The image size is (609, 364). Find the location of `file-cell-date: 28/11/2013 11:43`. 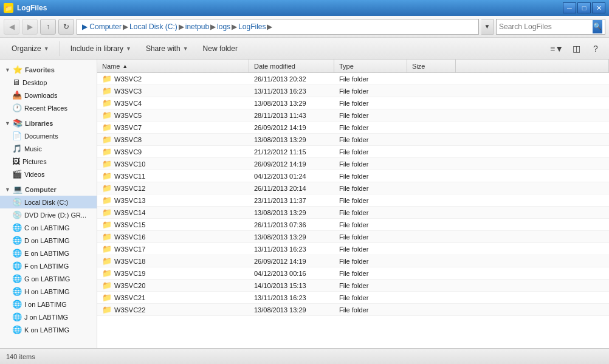

file-cell-date: 28/11/2013 11:43 is located at coordinates (292, 115).